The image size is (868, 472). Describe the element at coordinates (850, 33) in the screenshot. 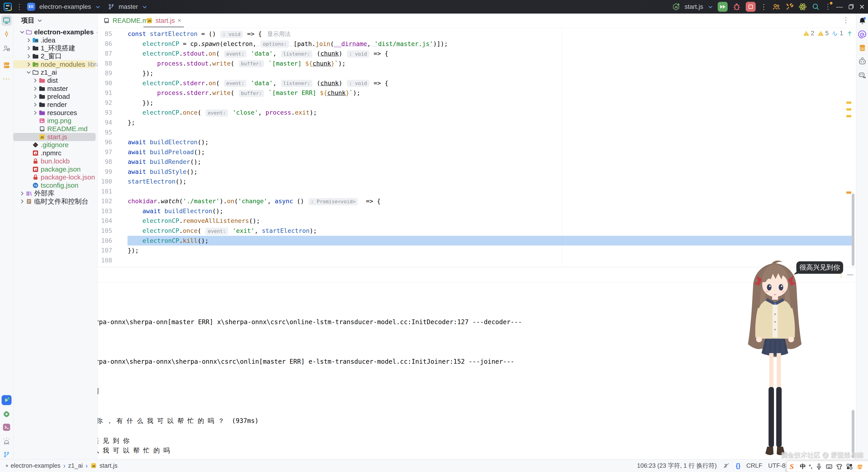

I see `prev-problem-icon` at that location.